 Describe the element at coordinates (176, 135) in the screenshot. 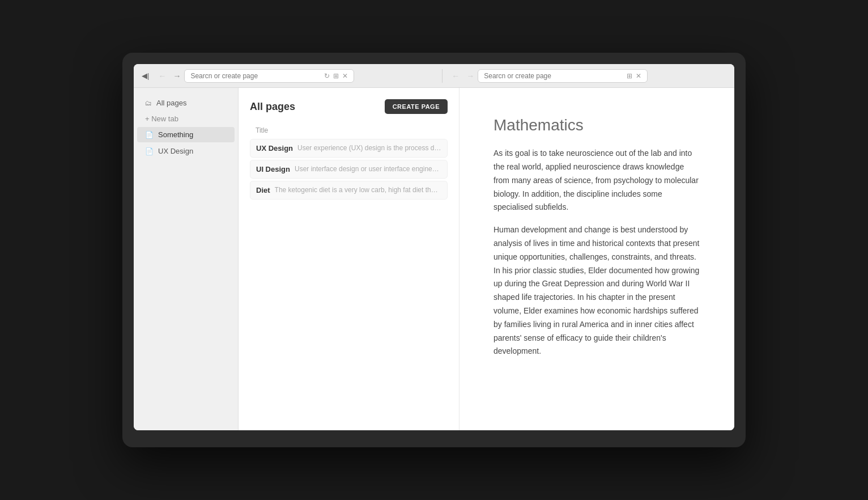

I see `sidebar-item-label-something: Something` at that location.